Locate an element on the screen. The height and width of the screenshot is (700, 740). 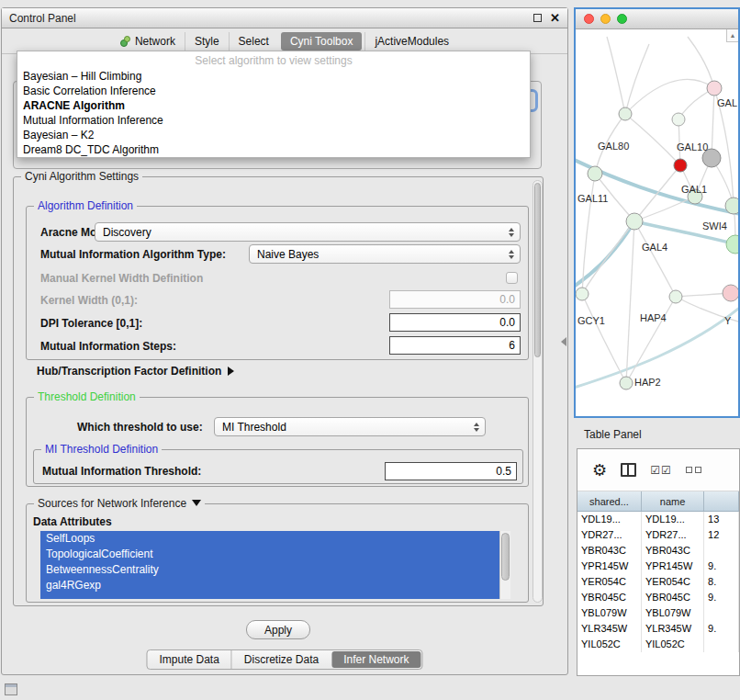
tab-select: Select is located at coordinates (253, 41).